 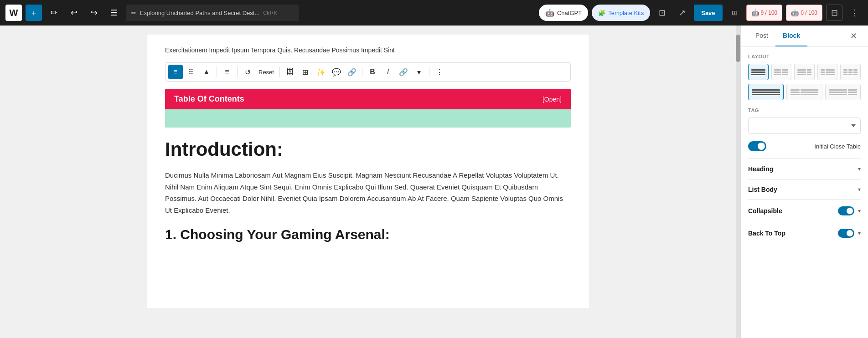 What do you see at coordinates (804, 189) in the screenshot?
I see `list-body-section: List Body ▾` at bounding box center [804, 189].